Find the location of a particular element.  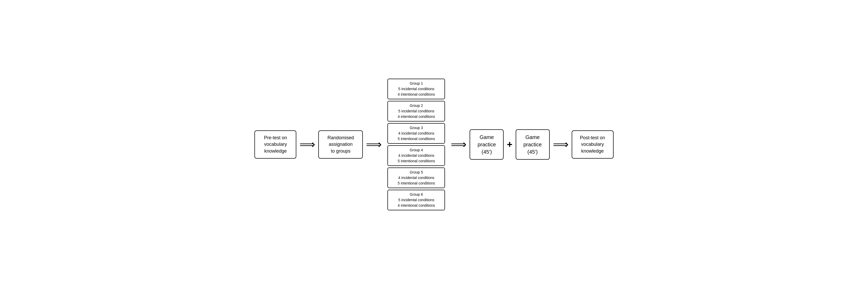

group-1-condition1: 5 incidental conditions is located at coordinates (416, 89).